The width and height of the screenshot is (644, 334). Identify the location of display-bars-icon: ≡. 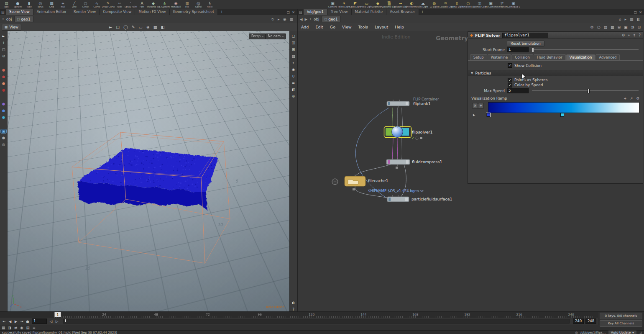
(294, 83).